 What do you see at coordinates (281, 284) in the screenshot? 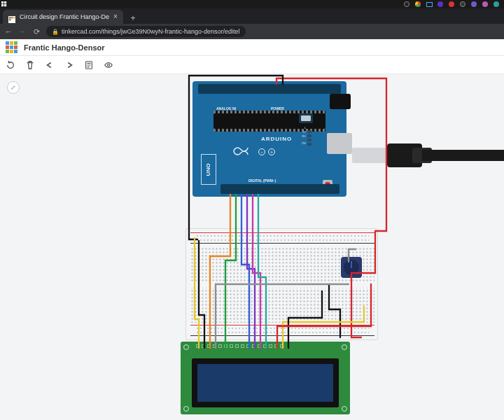
I see `breadboard` at bounding box center [281, 284].